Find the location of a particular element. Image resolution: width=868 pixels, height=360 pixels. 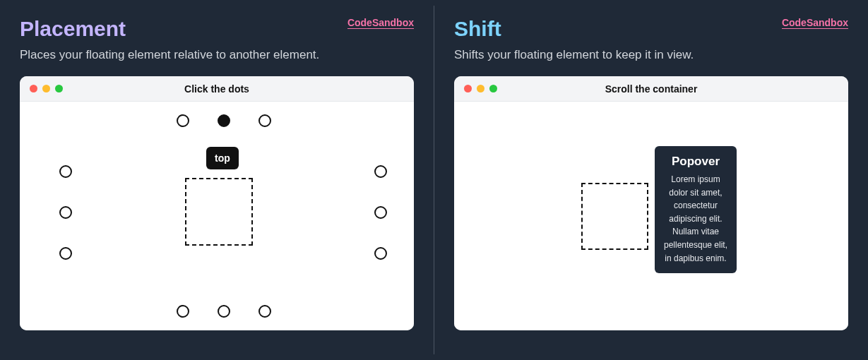

window-titlebar: Click the dots is located at coordinates (217, 89).